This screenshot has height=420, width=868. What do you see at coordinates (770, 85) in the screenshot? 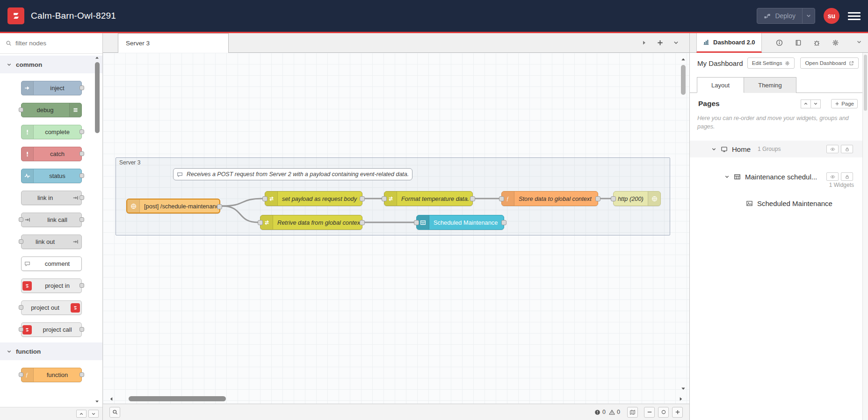
I see `tab-theming: Theming` at bounding box center [770, 85].